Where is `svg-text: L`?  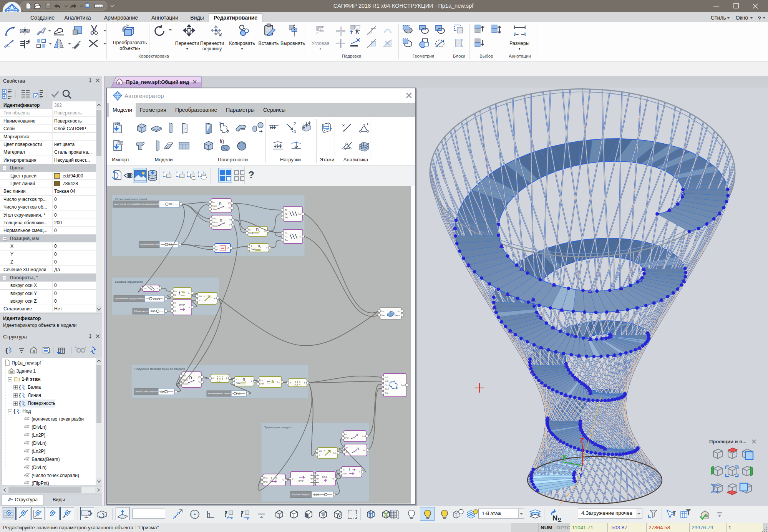
svg-text: L is located at coordinates (350, 470).